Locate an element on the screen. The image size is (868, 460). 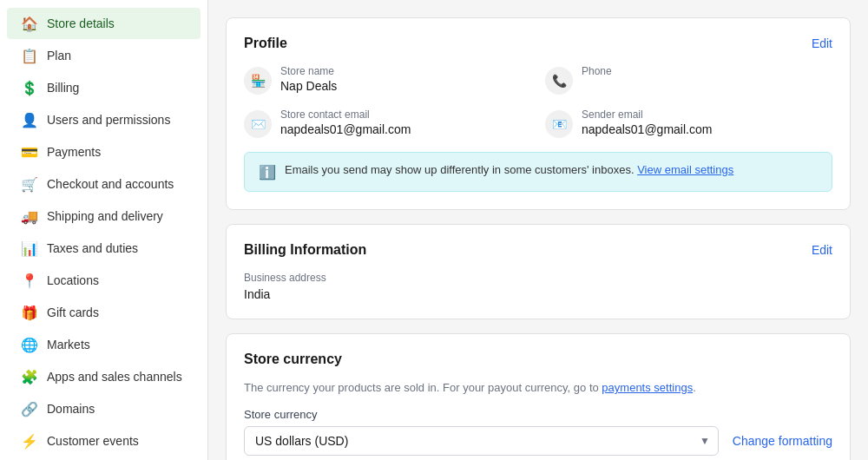
sidebar-label-plan: Plan is located at coordinates (59, 56).